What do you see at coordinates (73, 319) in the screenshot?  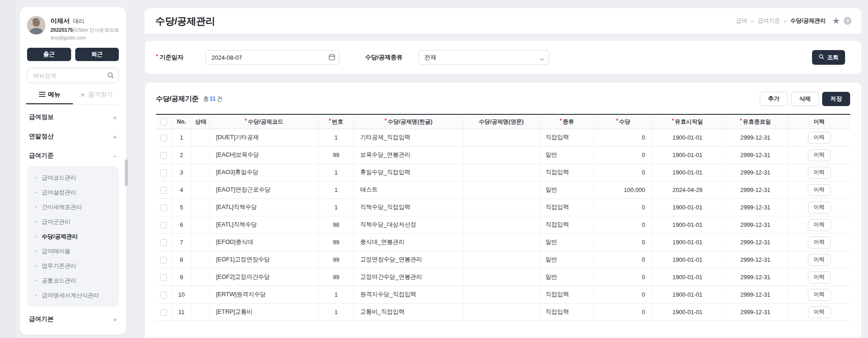 I see `nav-group-paybasic: 급여기본 +` at bounding box center [73, 319].